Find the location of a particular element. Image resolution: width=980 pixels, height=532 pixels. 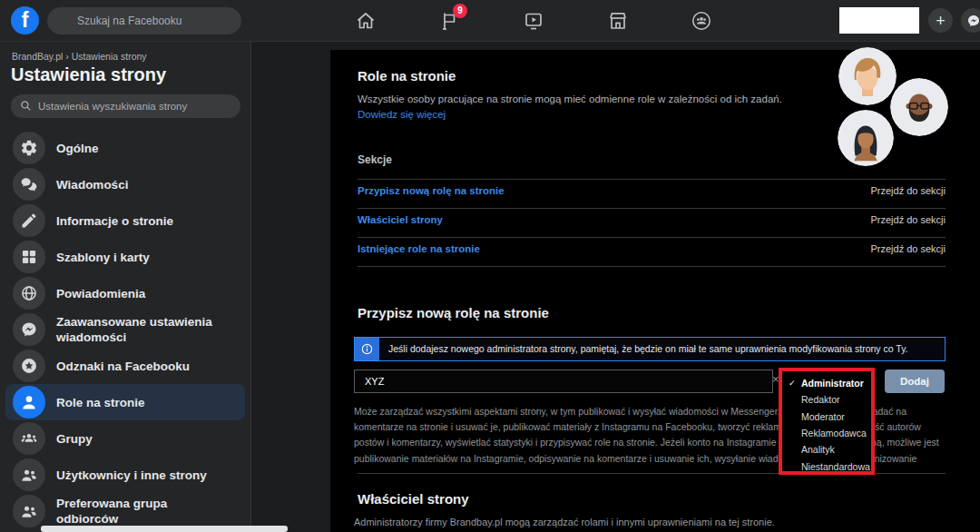

notification-badge: 9 is located at coordinates (460, 11).